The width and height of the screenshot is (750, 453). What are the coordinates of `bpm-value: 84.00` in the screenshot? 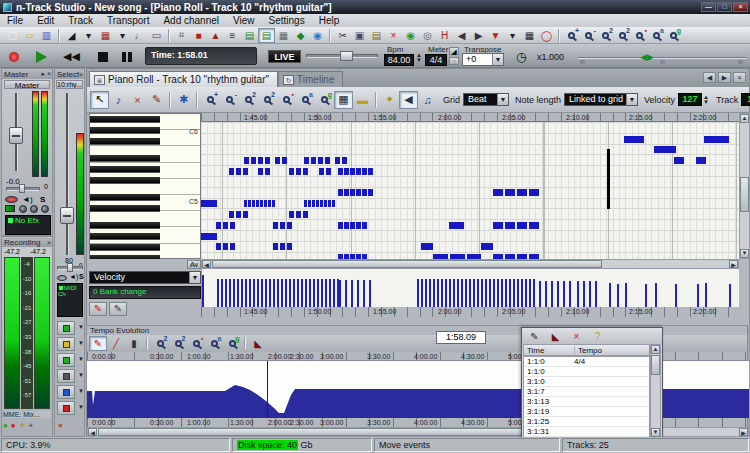 It's located at (399, 60).